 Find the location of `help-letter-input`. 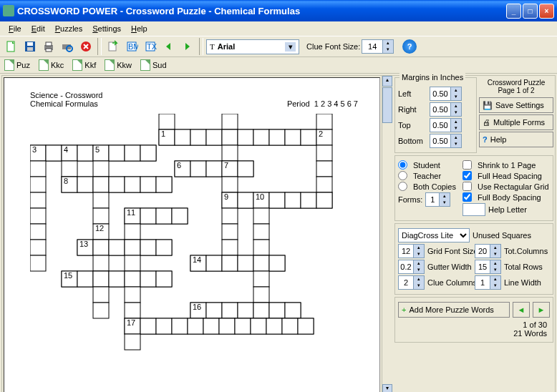

help-letter-input is located at coordinates (474, 210).